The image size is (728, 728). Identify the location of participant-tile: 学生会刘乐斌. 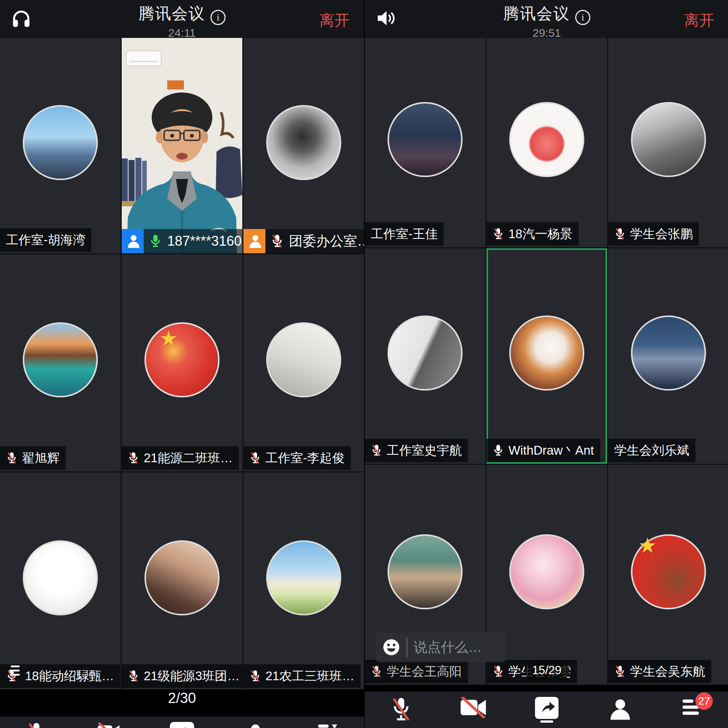
(668, 356).